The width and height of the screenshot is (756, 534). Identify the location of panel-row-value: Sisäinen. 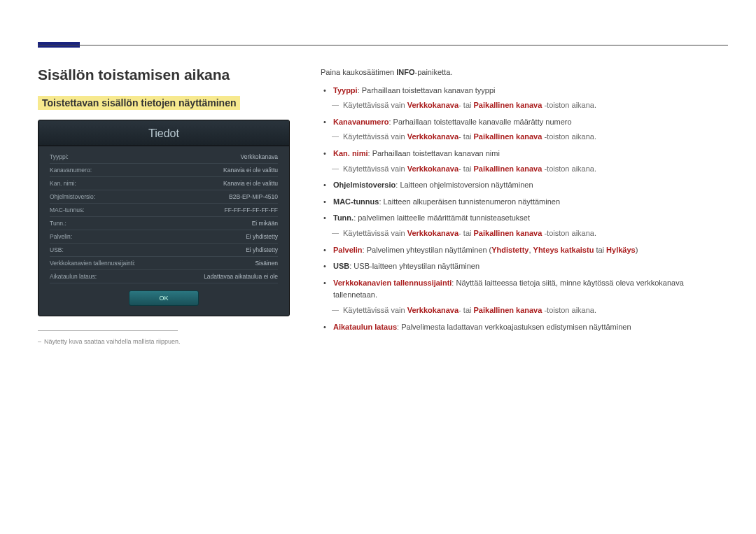
(266, 263).